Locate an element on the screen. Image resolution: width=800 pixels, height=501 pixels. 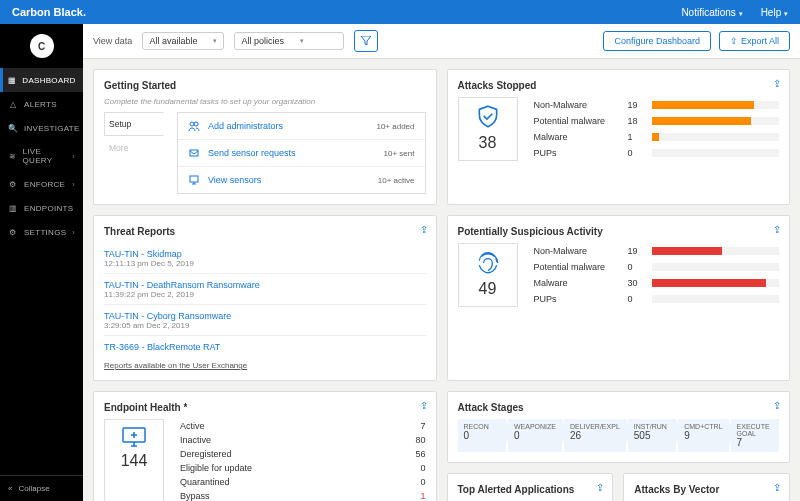
gs-row: Add administrators10+ added is located at coordinates (302, 126).